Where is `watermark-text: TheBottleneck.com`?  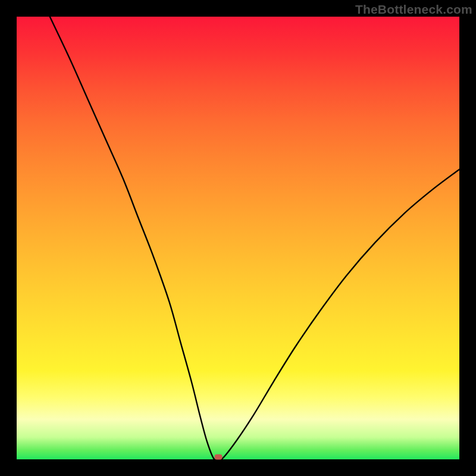
watermark-text: TheBottleneck.com is located at coordinates (414, 10).